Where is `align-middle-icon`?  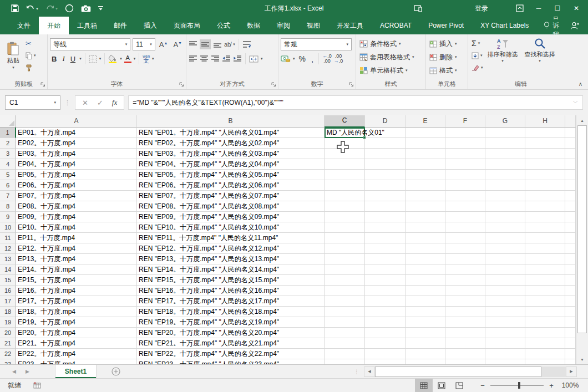 align-middle-icon is located at coordinates (205, 44).